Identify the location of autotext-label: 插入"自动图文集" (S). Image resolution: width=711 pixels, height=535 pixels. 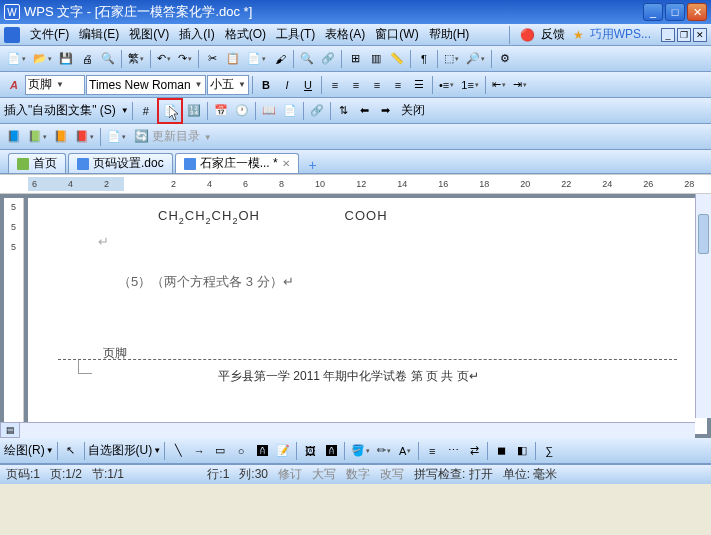
(60, 110).